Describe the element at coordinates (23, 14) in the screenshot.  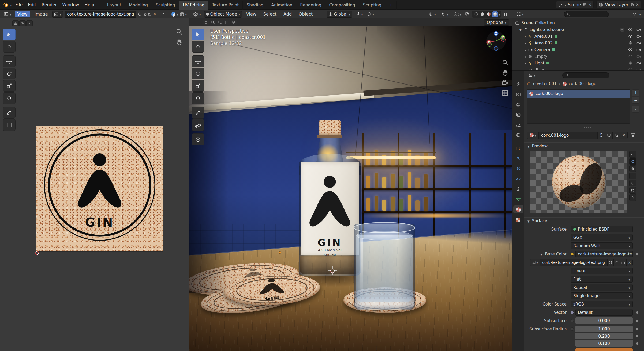
I see `uv-menu-view: View` at that location.